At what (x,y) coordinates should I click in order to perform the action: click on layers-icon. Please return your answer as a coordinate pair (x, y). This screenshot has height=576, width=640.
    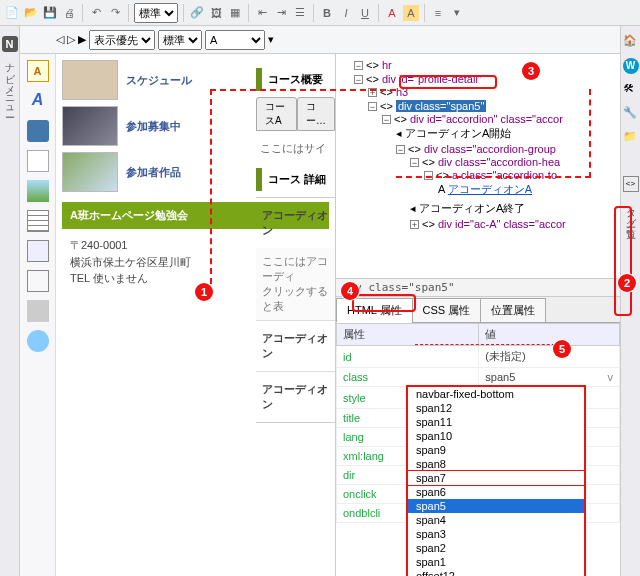
    Looking at the image, I should click on (38, 311).